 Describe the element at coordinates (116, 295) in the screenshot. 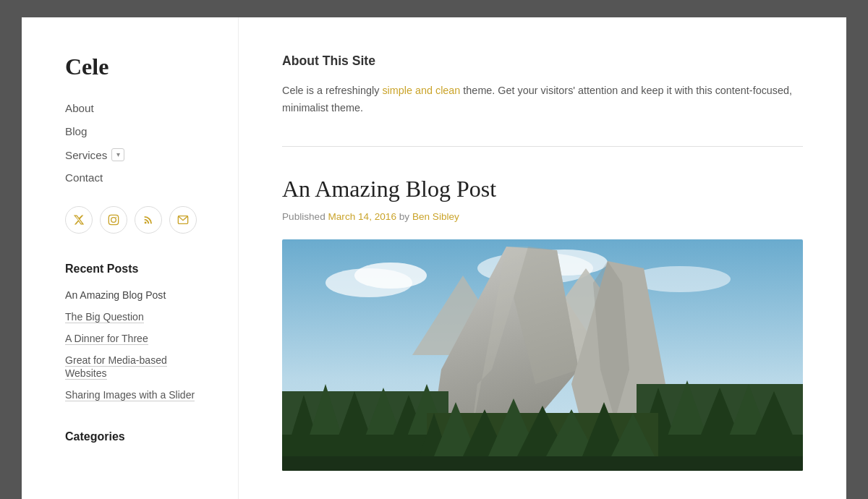

I see `recent-post-link-1: An Amazing Blog Post` at that location.